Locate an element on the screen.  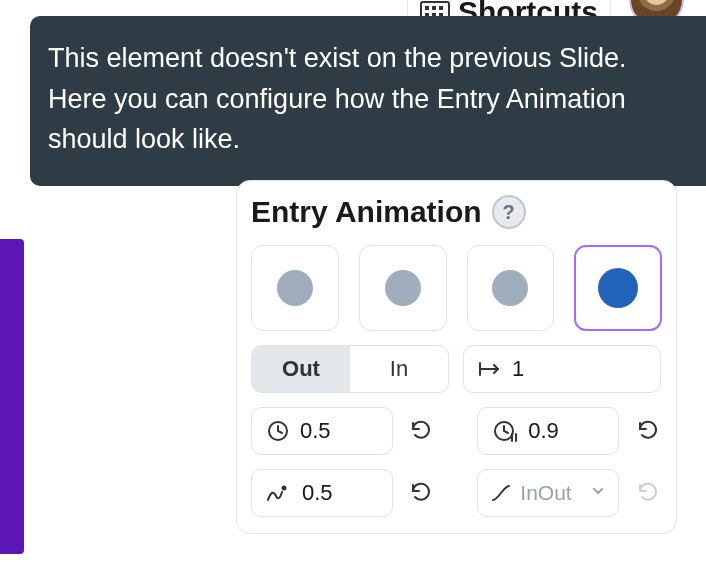
delay-reset-button is located at coordinates (648, 431).